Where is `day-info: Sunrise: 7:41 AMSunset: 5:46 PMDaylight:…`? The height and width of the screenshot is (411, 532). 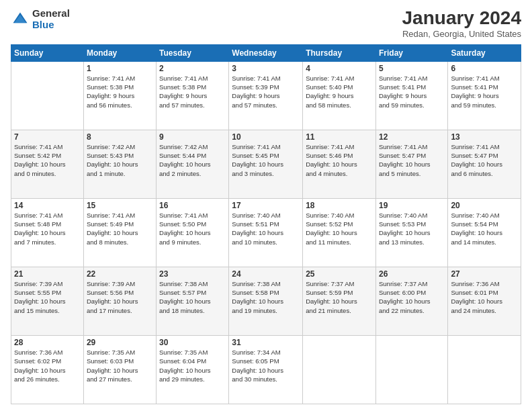 day-info: Sunrise: 7:41 AMSunset: 5:46 PMDaylight:… is located at coordinates (339, 160).